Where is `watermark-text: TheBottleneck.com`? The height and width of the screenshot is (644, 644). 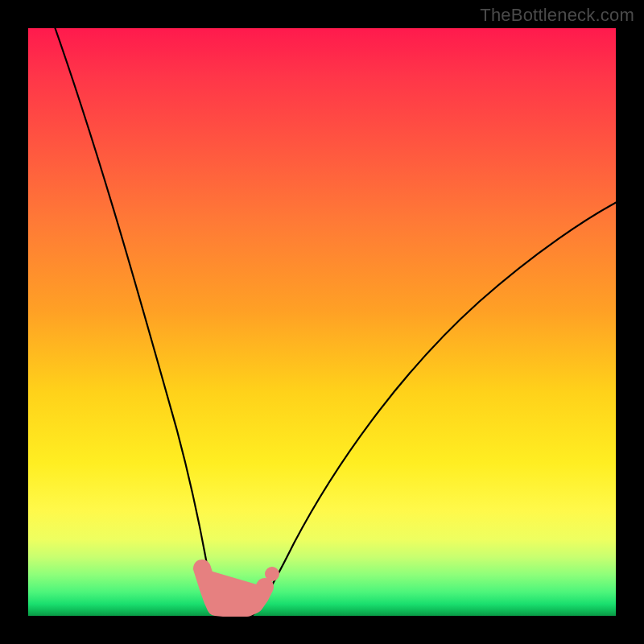 watermark-text: TheBottleneck.com is located at coordinates (557, 15).